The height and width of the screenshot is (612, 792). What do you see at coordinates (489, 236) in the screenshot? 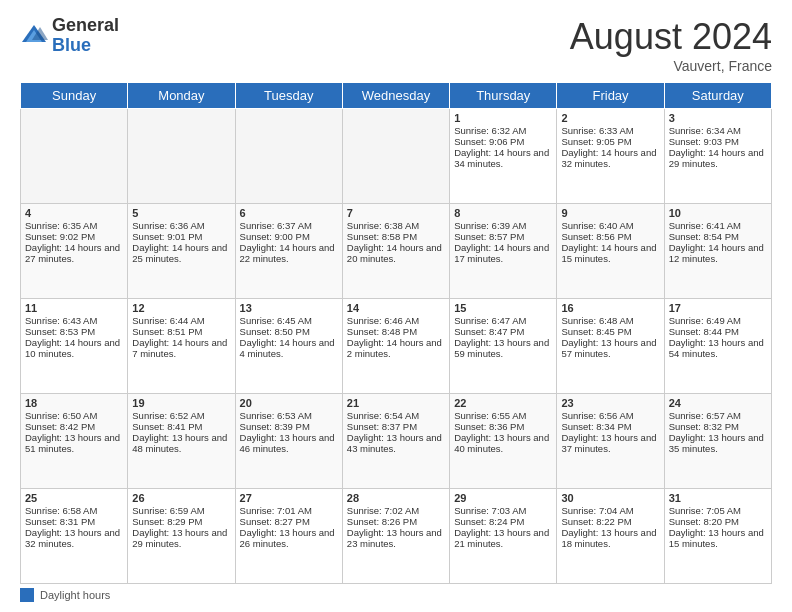
I see `sunset-text: Sunset: 8:57 PM` at bounding box center [489, 236].